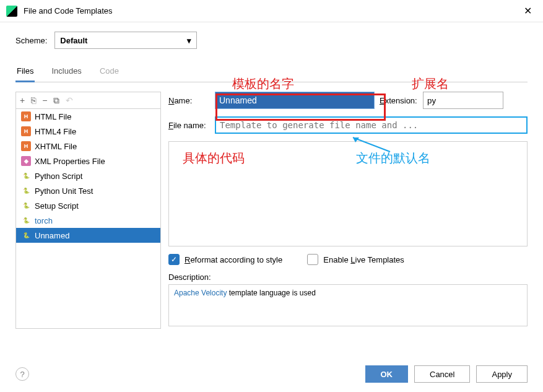  Describe the element at coordinates (22, 100) in the screenshot. I see `add-icon: +` at that location.